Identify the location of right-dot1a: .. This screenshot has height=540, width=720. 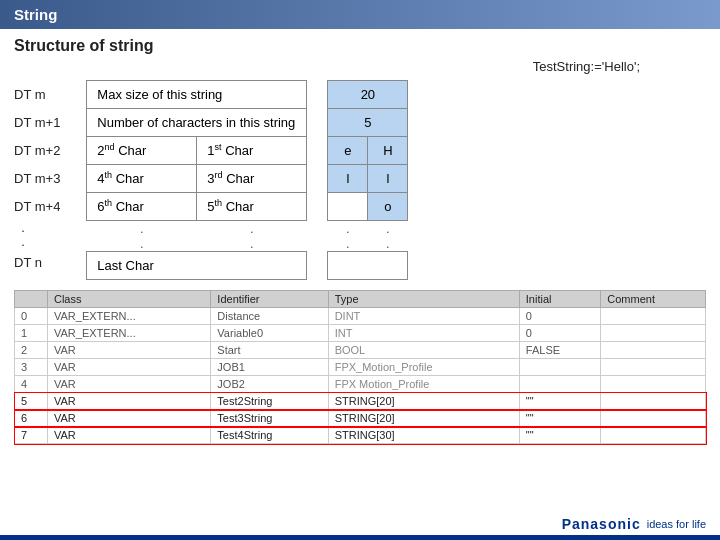
(348, 229).